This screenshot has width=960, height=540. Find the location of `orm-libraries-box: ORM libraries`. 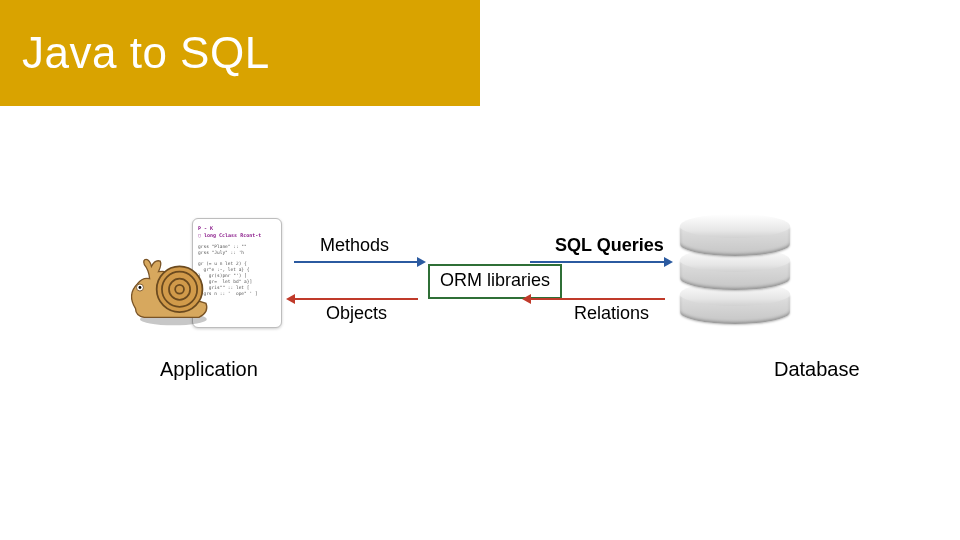

orm-libraries-box: ORM libraries is located at coordinates (495, 282).